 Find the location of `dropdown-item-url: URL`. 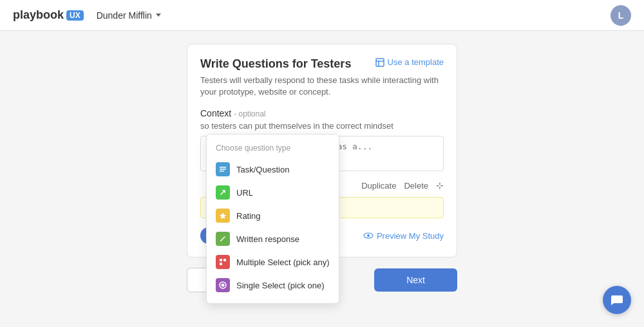

dropdown-item-url: URL is located at coordinates (273, 192).